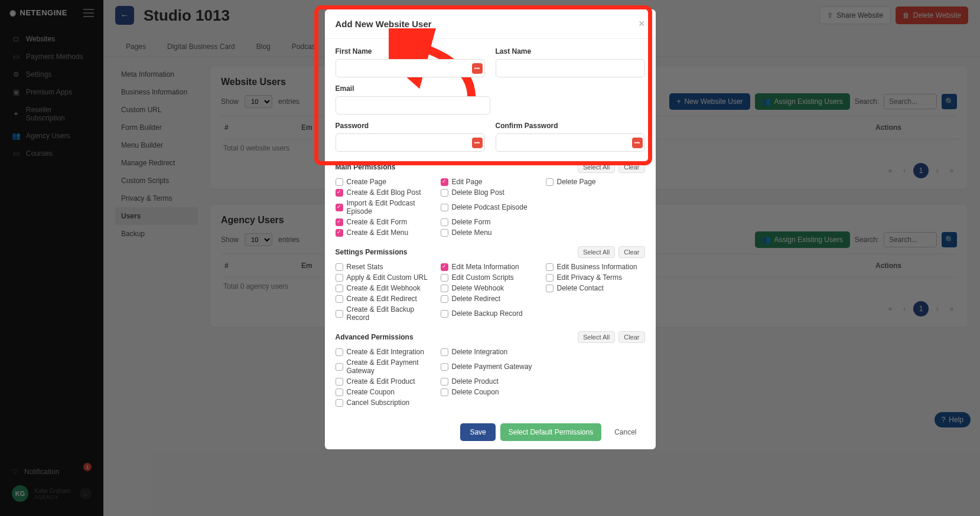  What do you see at coordinates (385, 299) in the screenshot?
I see `perm-create-edit-redirect: Create & Edit Redirect` at bounding box center [385, 299].